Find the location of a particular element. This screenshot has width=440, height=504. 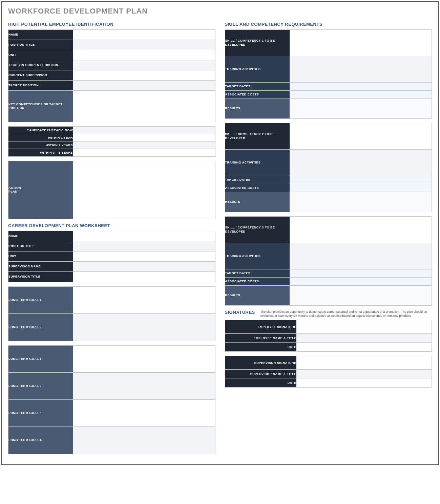

input-ltg4b is located at coordinates (144, 440).